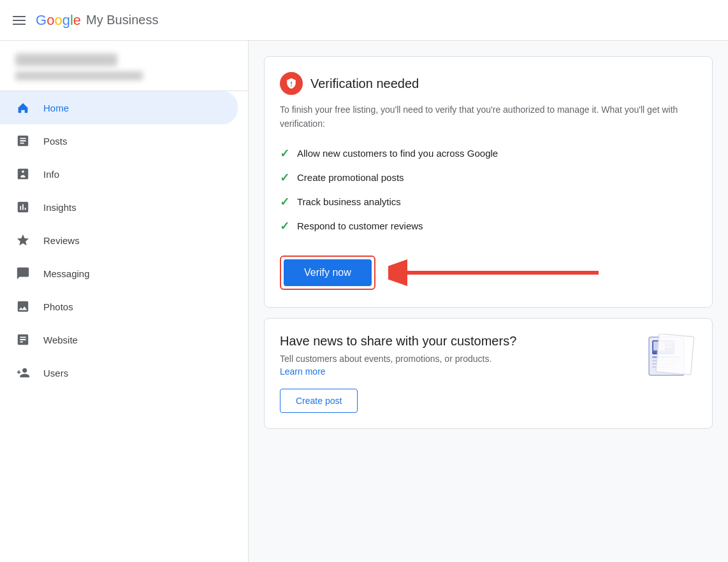 The width and height of the screenshot is (728, 562). Describe the element at coordinates (488, 178) in the screenshot. I see `check-item-2: ✓ Create promotional posts` at that location.